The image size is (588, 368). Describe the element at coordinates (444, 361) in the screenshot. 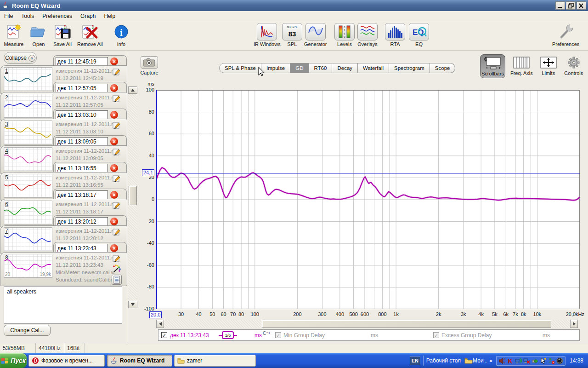

I see `desktop-toolbar-label: Рабочий стол` at that location.